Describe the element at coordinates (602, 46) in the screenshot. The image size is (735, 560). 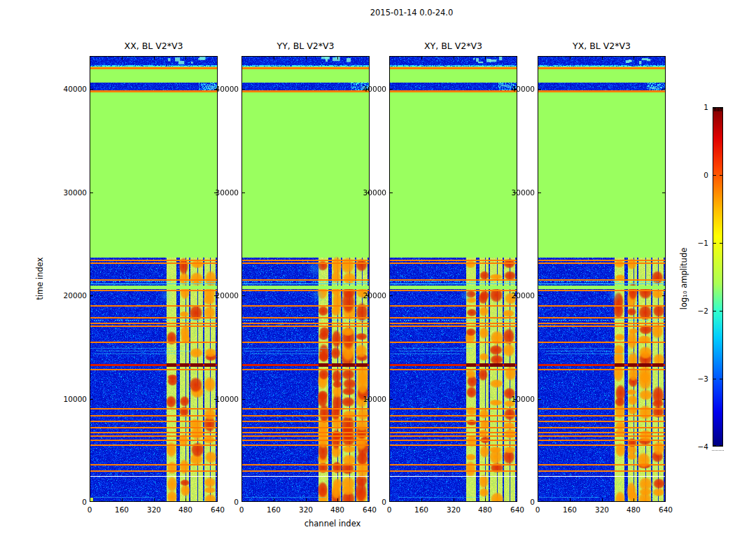
I see `panel-title-yx: YX, BL V2*V3` at that location.